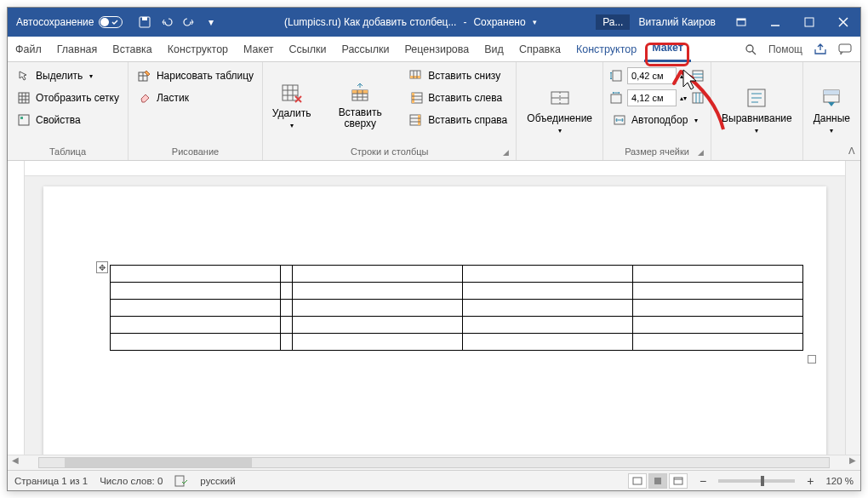 This screenshot has height=498, width=868. I want to click on draw-table-button: Нарисовать таблицу, so click(196, 76).